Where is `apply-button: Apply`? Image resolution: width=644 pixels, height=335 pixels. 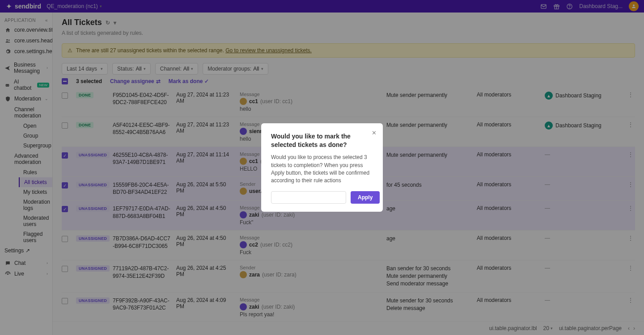 apply-button: Apply is located at coordinates (365, 197).